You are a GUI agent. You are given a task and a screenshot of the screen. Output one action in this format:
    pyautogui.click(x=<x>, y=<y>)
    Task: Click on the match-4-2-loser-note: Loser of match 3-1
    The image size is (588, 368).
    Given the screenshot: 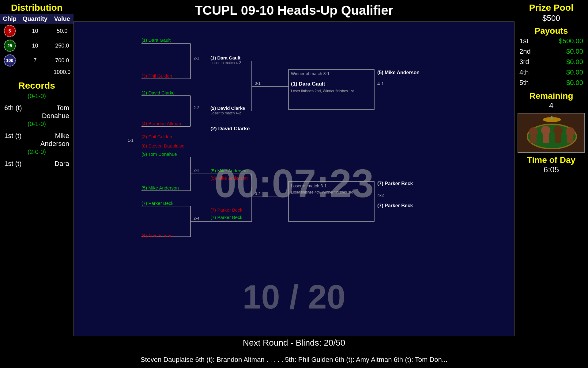 What is the action you would take?
    pyautogui.click(x=309, y=186)
    